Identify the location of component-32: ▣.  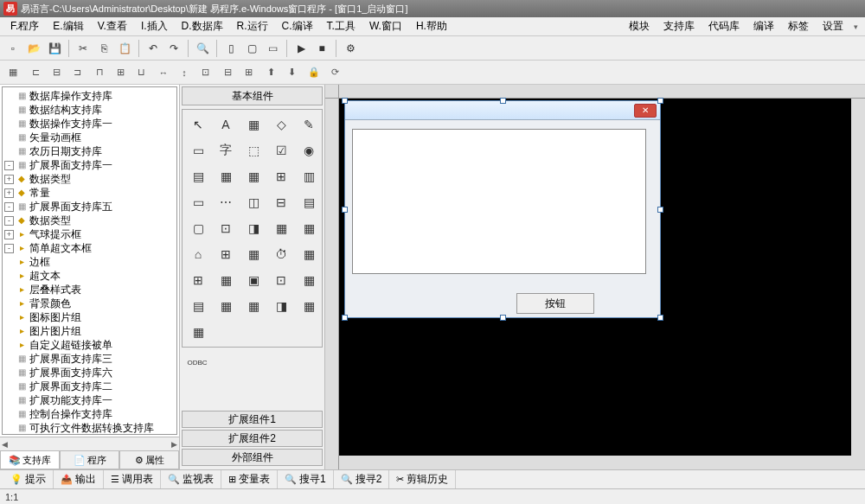
(253, 280).